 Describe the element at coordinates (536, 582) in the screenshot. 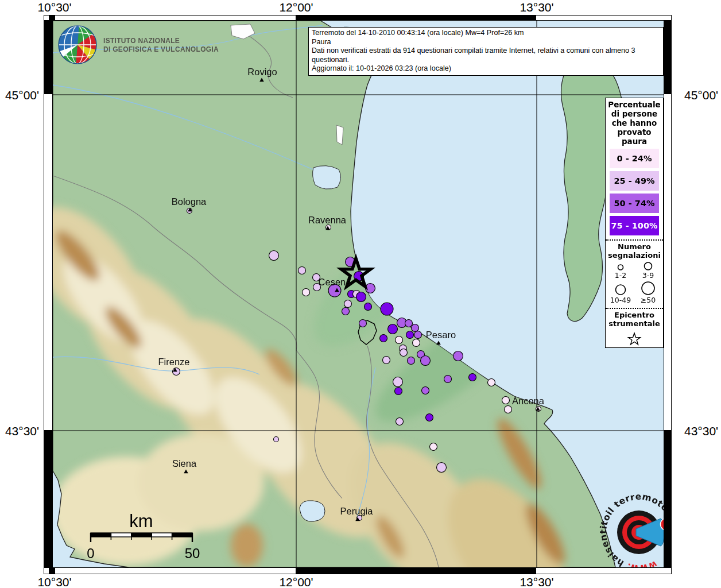

I see `axis-label-bottom-right: 13°30'` at that location.